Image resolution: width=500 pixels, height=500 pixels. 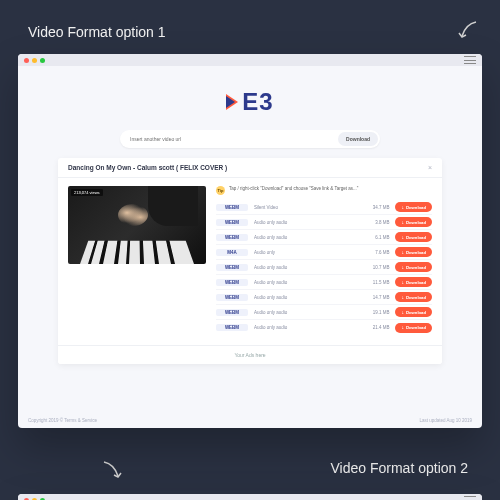 What do you see at coordinates (294, 189) in the screenshot?
I see `tip-text: Tap / right-click "Download" and choose …` at bounding box center [294, 189].